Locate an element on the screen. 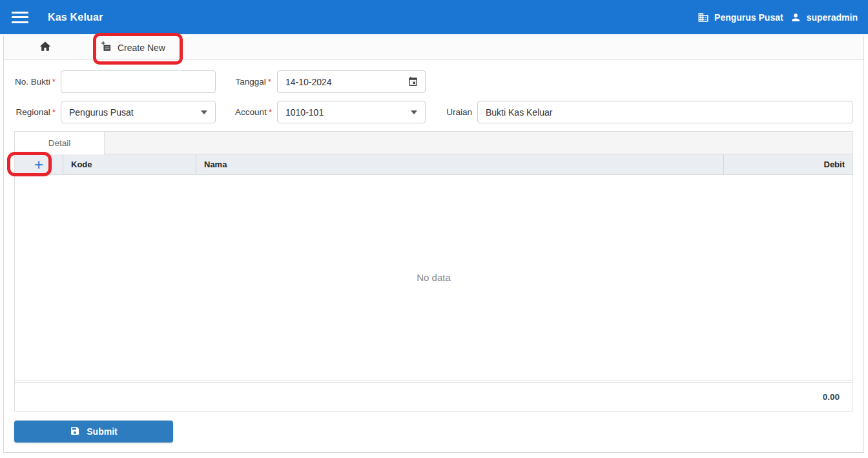  menu-icon is located at coordinates (20, 17).